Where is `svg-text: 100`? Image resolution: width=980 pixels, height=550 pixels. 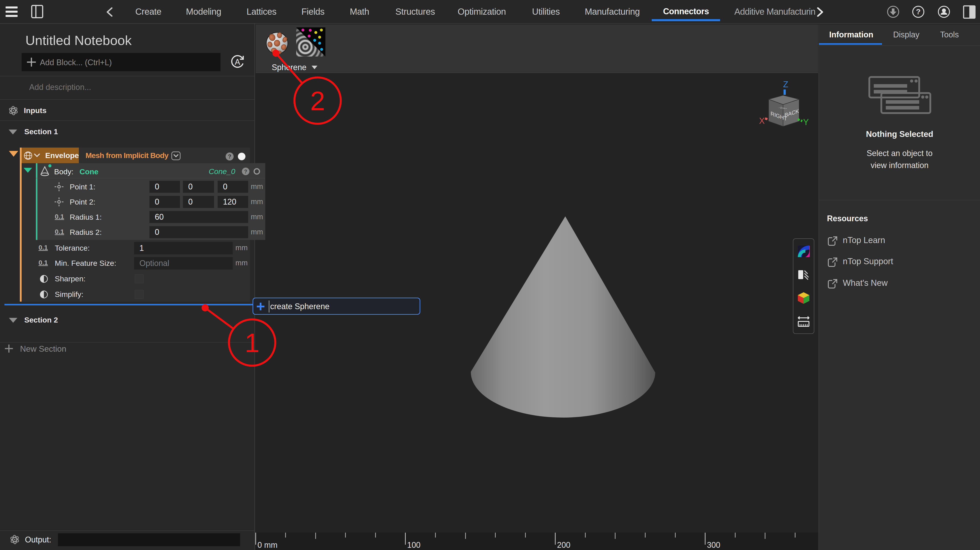
svg-text: 100 is located at coordinates (414, 545).